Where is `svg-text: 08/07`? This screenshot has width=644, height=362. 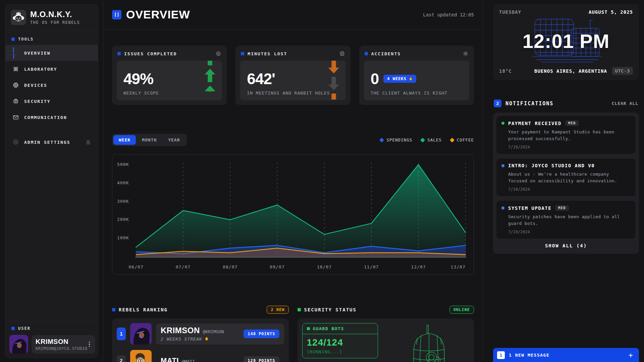
svg-text: 08/07 is located at coordinates (230, 267).